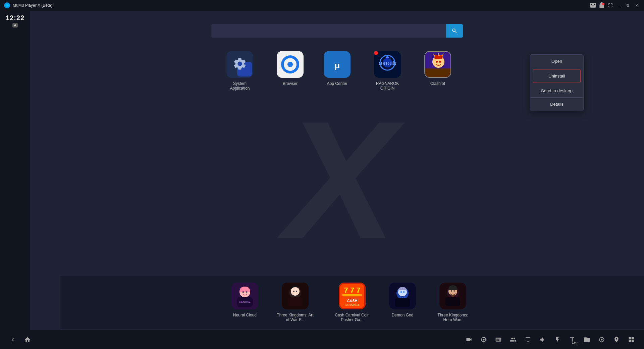 The height and width of the screenshot is (349, 644). I want to click on ragnarok-status-dot, so click(376, 53).